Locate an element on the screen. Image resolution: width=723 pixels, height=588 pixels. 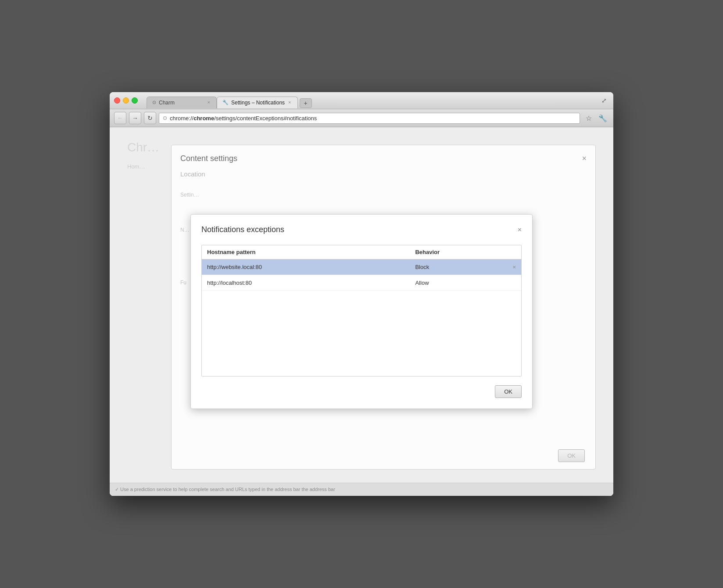
expand-button: ⤢ is located at coordinates (604, 100).